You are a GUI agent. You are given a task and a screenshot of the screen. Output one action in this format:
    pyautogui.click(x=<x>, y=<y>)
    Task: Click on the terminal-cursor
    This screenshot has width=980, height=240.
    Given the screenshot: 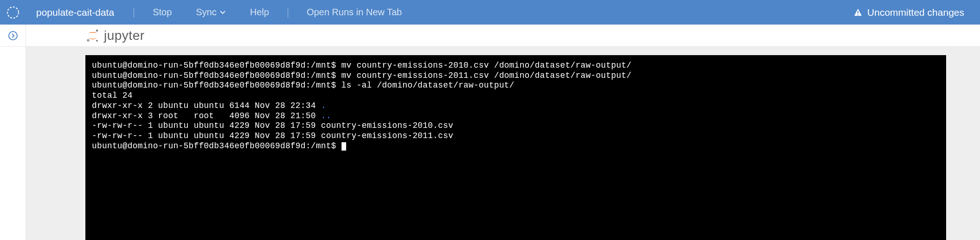 What is the action you would take?
    pyautogui.click(x=344, y=146)
    